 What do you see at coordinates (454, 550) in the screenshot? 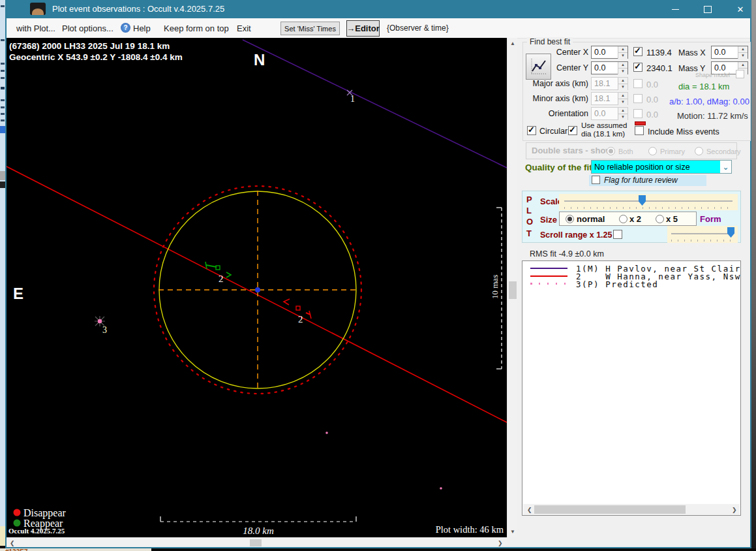
I see `bottom-strip-right` at bounding box center [454, 550].